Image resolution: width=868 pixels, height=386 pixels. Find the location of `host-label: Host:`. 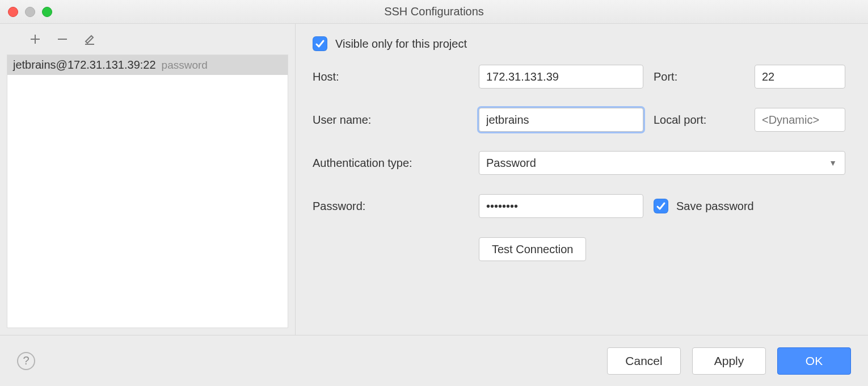

host-label: Host: is located at coordinates (390, 77).